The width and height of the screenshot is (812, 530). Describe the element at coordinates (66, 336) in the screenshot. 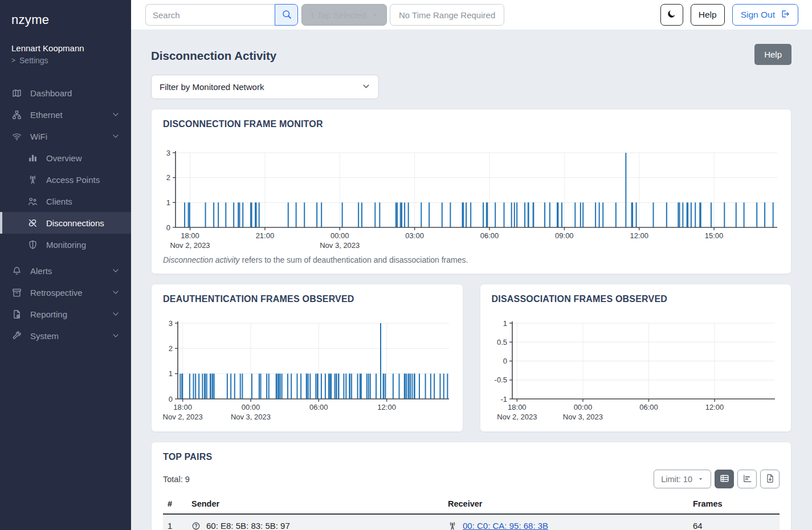

I see `sidebar-item-system: System` at that location.